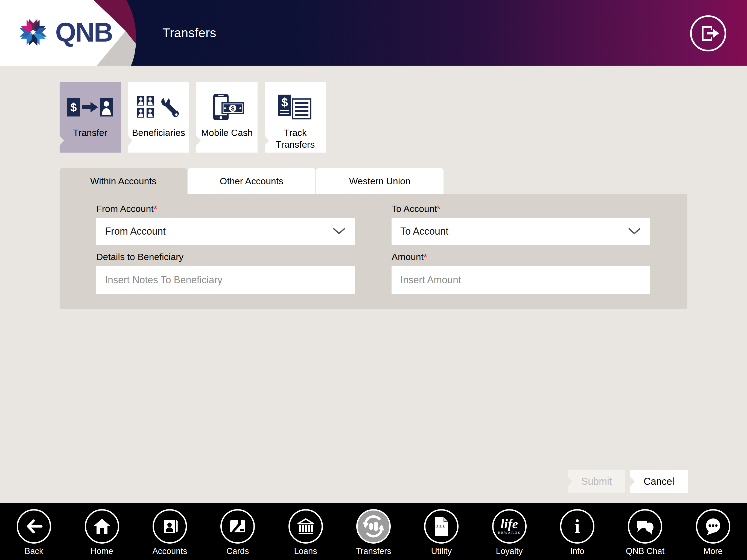  Describe the element at coordinates (416, 209) in the screenshot. I see `to-account-label: To Account*` at that location.